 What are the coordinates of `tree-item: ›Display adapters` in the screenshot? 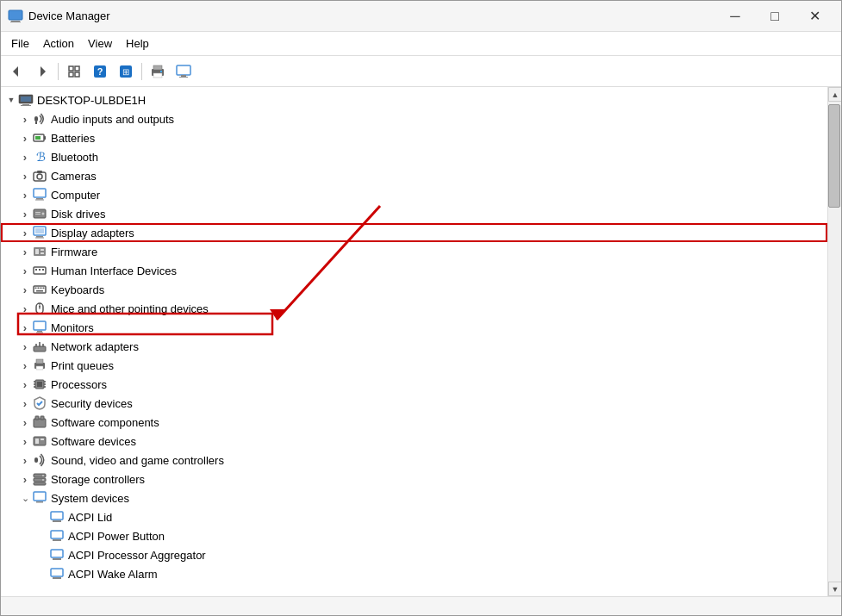 It's located at (414, 233).